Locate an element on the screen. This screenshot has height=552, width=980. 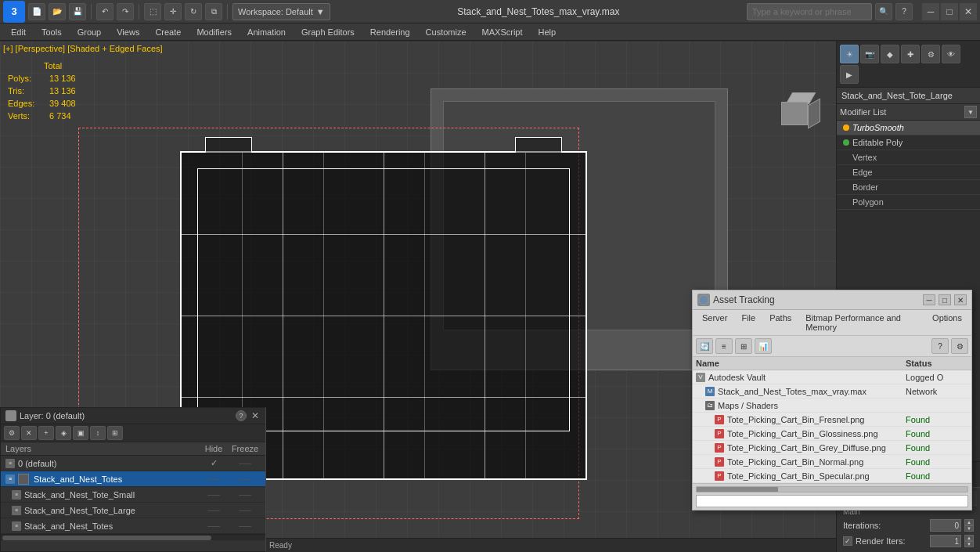
window-controls: ─ □ ✕ is located at coordinates (949, 12).